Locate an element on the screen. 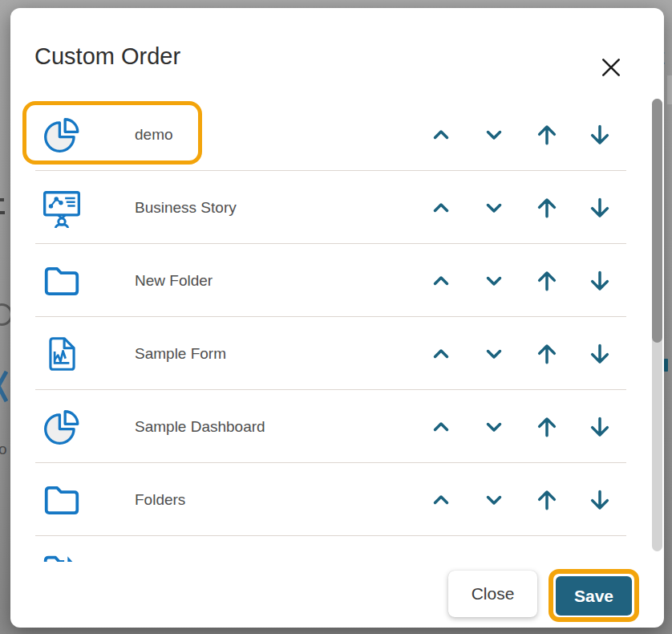 The image size is (672, 634). close-button: Close is located at coordinates (492, 594).